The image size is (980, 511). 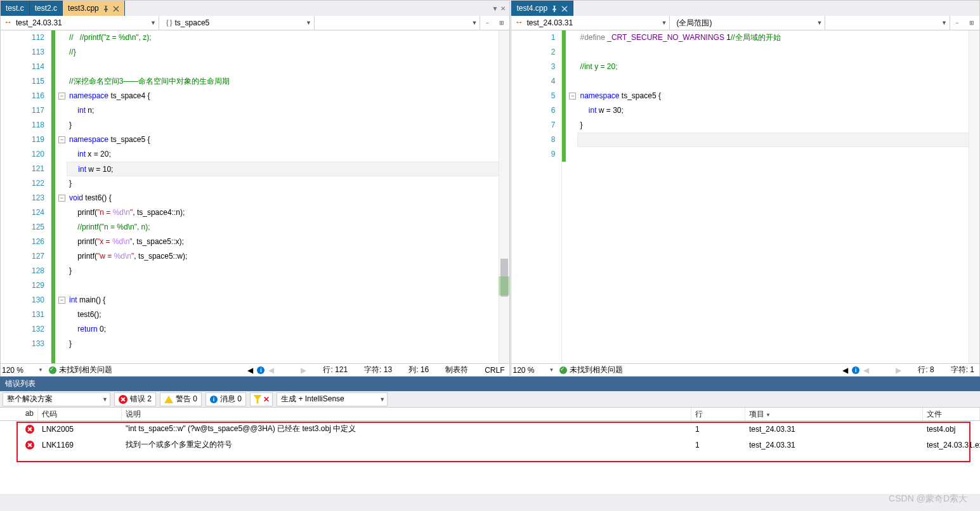 I want to click on error-list-title: 错误列表, so click(x=490, y=384).